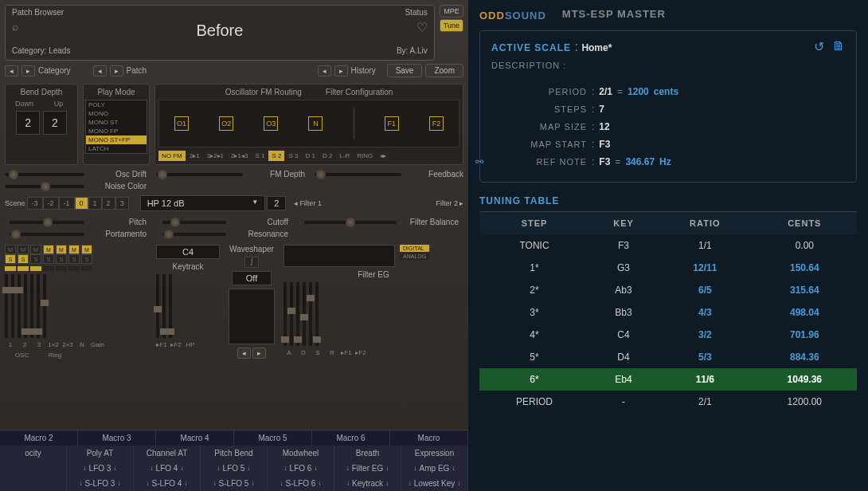 The height and width of the screenshot is (491, 868). Describe the element at coordinates (252, 316) in the screenshot. I see `waveshaper-display` at that location.